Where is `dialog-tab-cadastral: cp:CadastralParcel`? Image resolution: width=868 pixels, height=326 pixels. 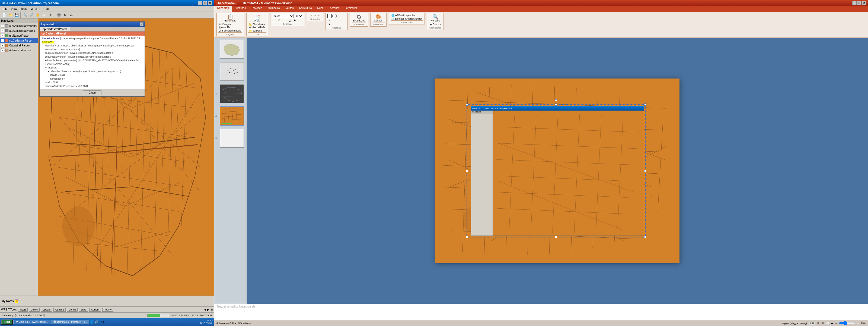 dialog-tab-cadastral: cp:CadastralParcel is located at coordinates (55, 29).